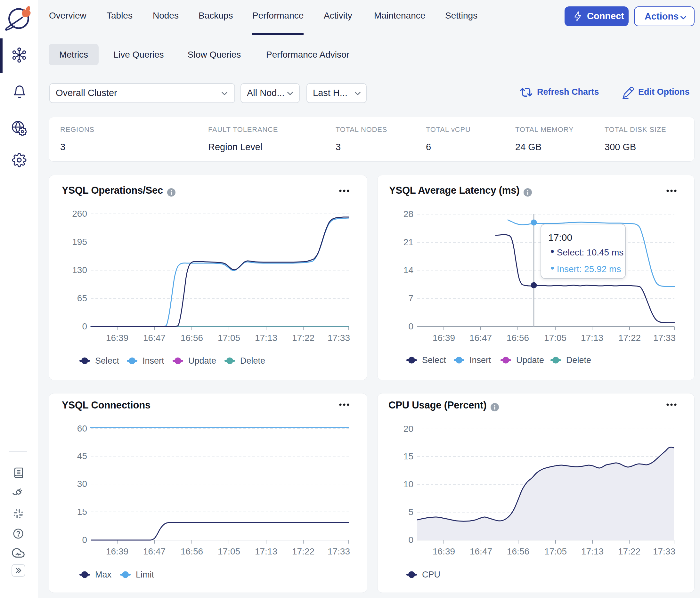 Image resolution: width=700 pixels, height=598 pixels. I want to click on svg-text: 28, so click(408, 214).